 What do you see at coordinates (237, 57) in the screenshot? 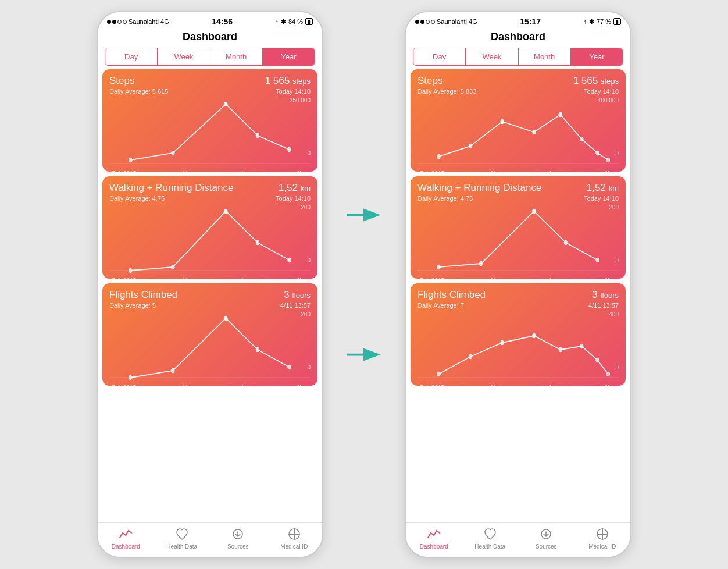
I see `tab-month-left: Month` at bounding box center [237, 57].